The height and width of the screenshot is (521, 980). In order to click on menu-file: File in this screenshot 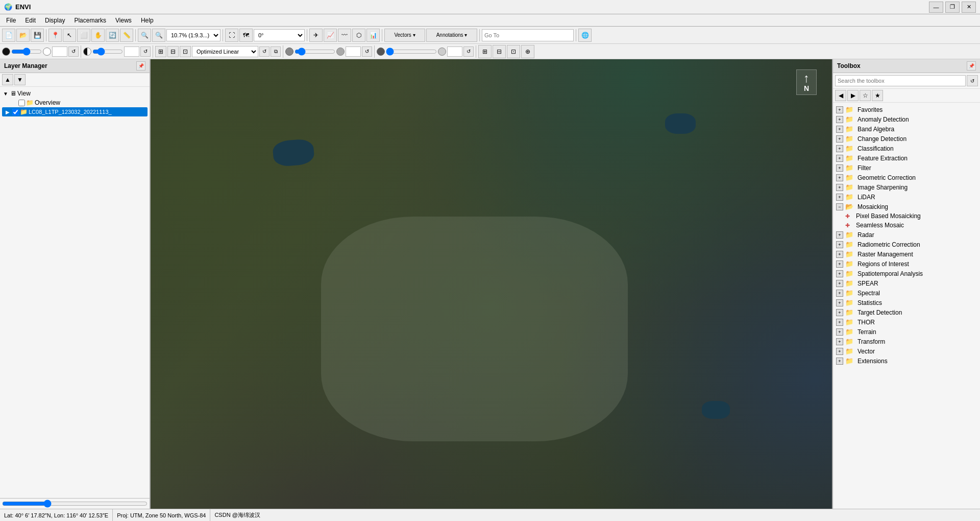, I will do `click(11, 20)`.